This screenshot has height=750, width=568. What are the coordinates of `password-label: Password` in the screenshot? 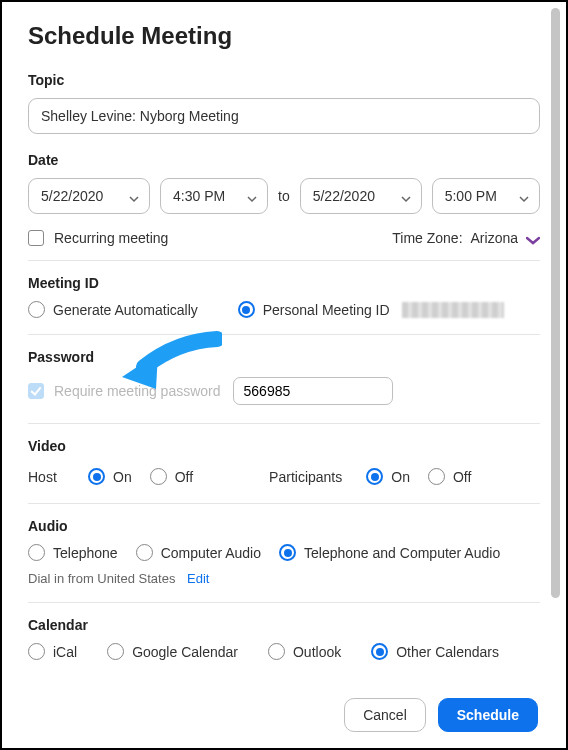 It's located at (284, 357).